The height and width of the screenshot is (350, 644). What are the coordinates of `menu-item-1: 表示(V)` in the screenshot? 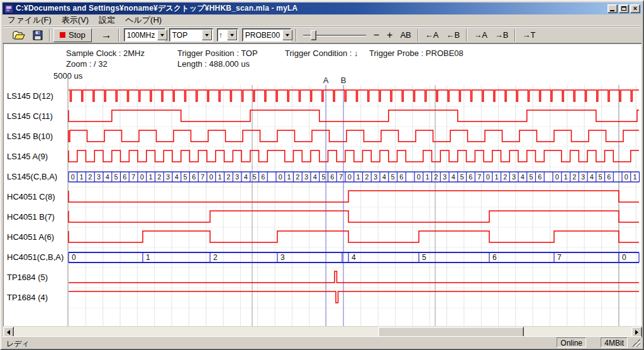 It's located at (75, 20).